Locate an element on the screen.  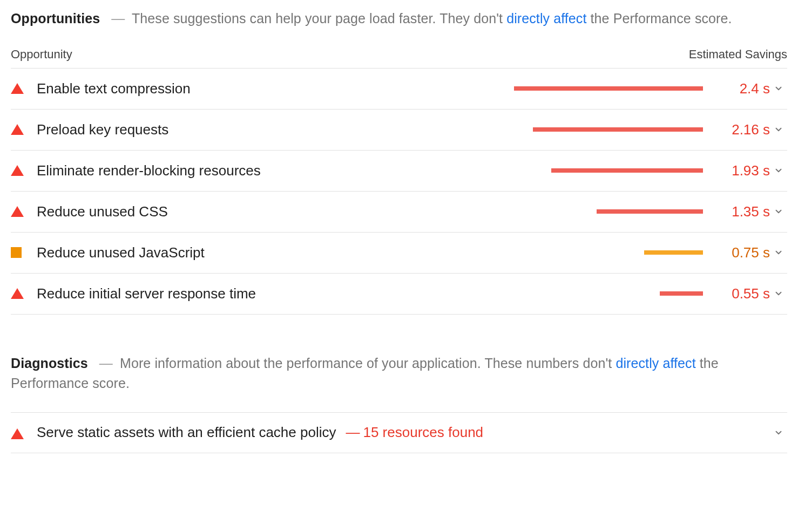
savings-value: 1.93 s is located at coordinates (744, 170).